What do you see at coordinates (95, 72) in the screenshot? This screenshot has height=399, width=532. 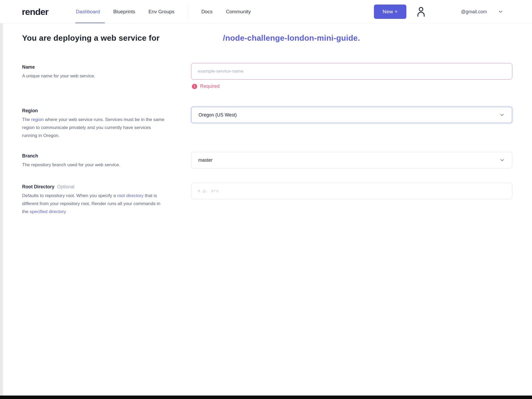 I see `name-field-info: Name A unique name for your web service.` at bounding box center [95, 72].